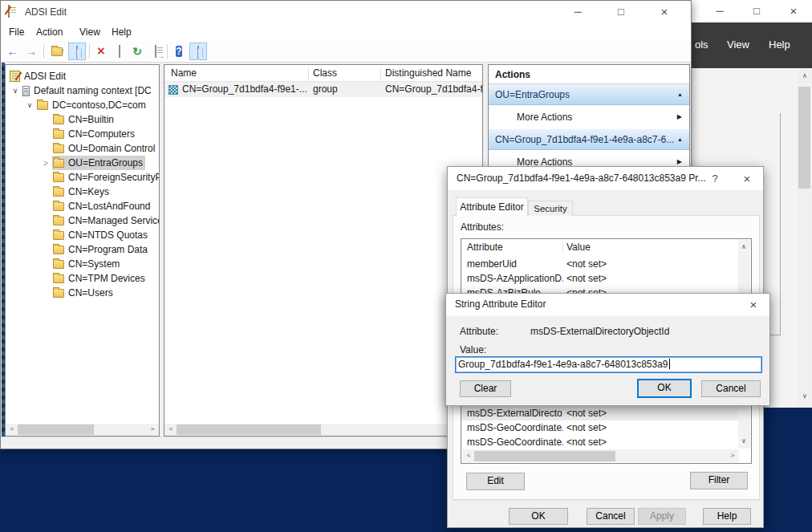 The width and height of the screenshot is (812, 532). I want to click on list-cell-class: group, so click(326, 90).